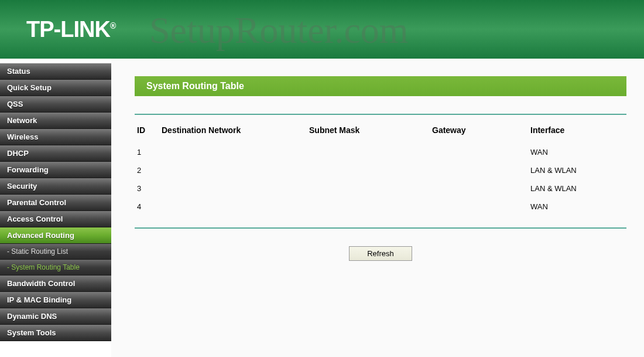  Describe the element at coordinates (32, 333) in the screenshot. I see `sidebar-item-label: System Tools` at that location.